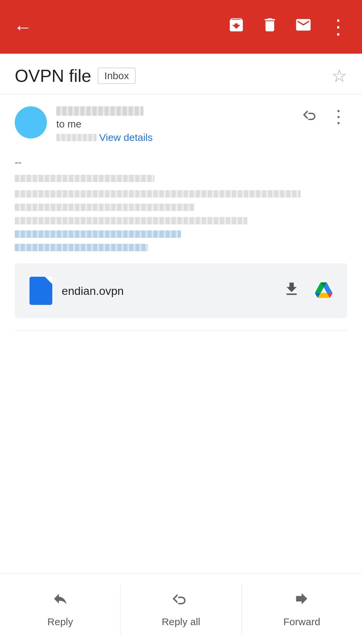  Describe the element at coordinates (339, 27) in the screenshot. I see `more-options-icon: ⋮` at that location.